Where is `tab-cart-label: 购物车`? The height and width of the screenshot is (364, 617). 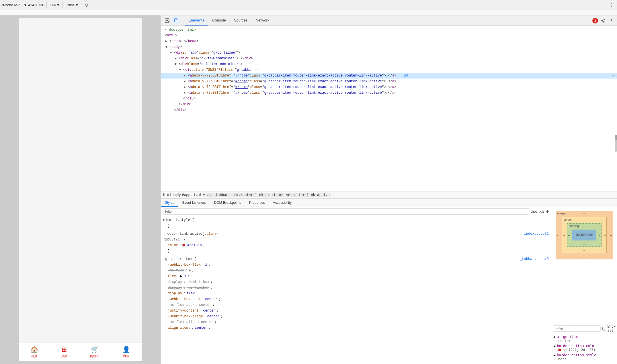
tab-cart-label: 购物车 is located at coordinates (95, 356).